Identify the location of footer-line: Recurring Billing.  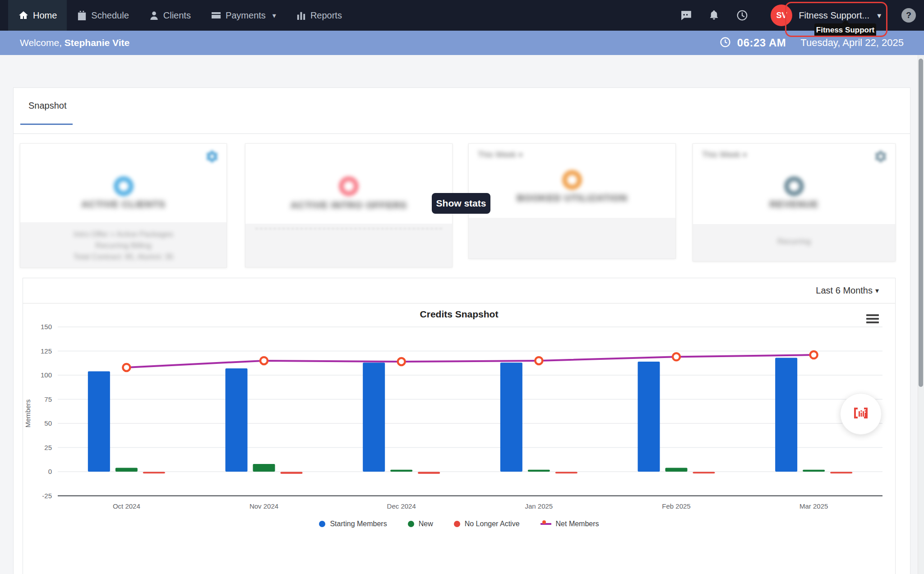
(124, 245).